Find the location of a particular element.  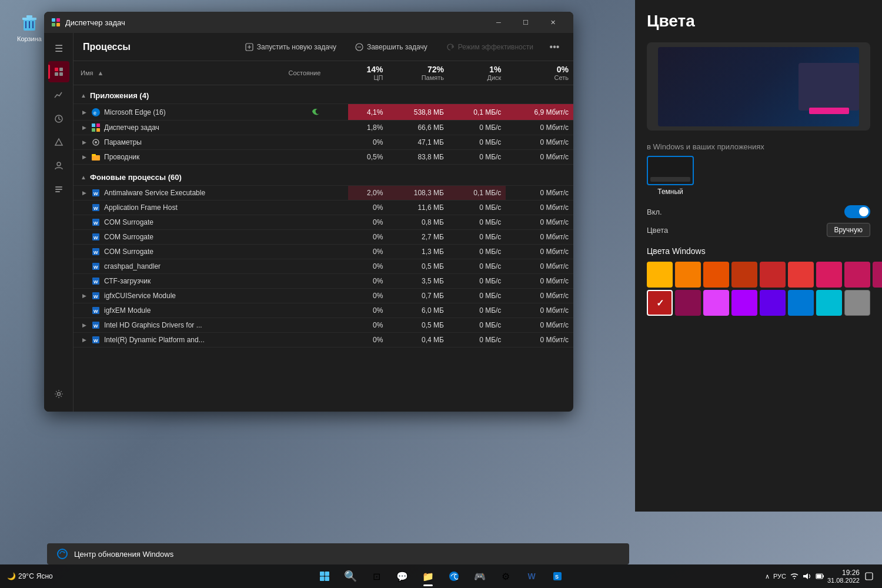

table-row: ▶ W Intel HD Graphics Drivers for ... is located at coordinates (323, 326).